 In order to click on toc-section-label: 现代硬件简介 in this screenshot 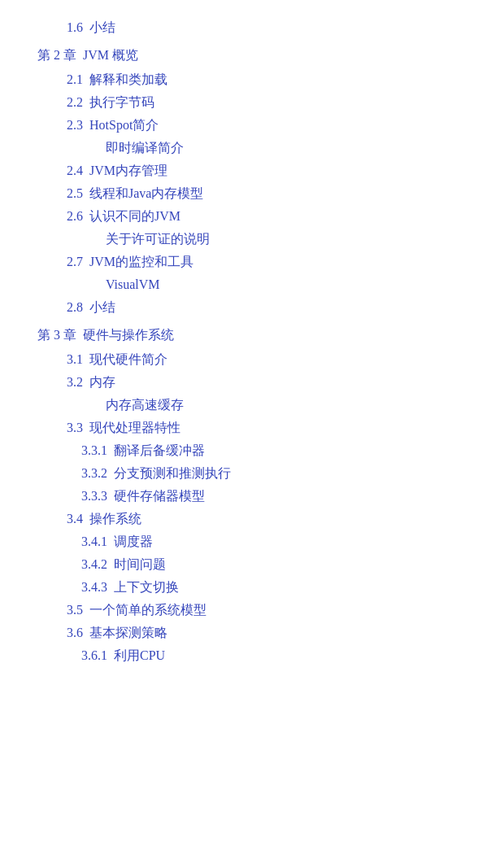, I will do `click(128, 360)`.